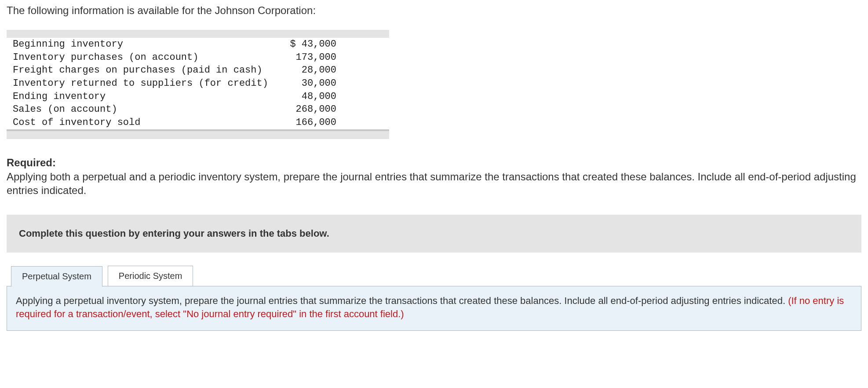  Describe the element at coordinates (198, 123) in the screenshot. I see `table-row: Cost of inventory sold 166,000` at that location.